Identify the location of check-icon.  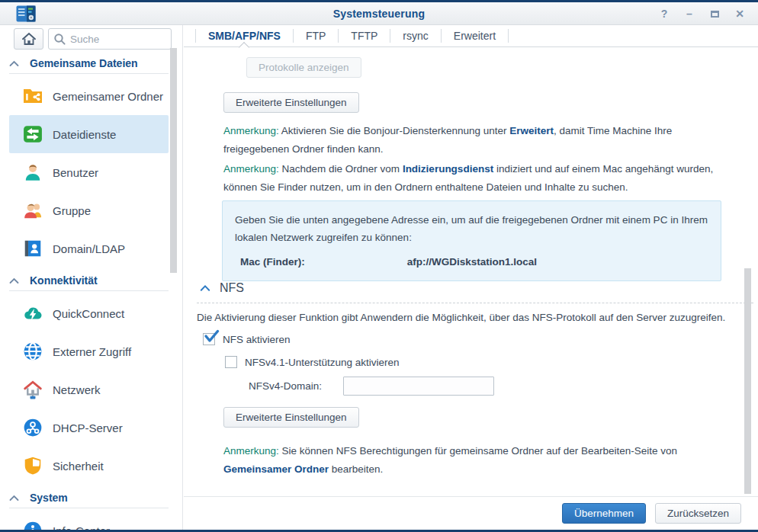
(212, 337).